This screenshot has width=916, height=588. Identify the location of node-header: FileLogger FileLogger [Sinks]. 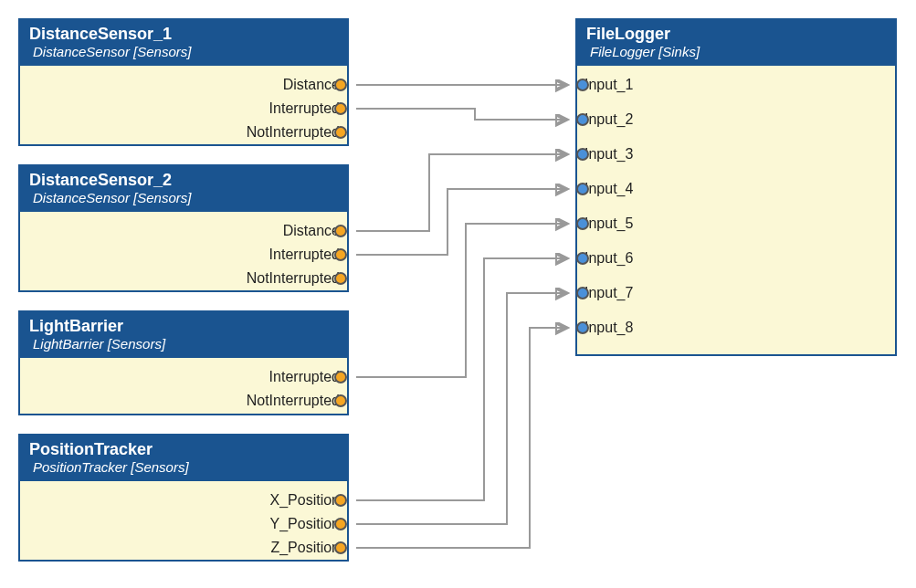
(736, 43).